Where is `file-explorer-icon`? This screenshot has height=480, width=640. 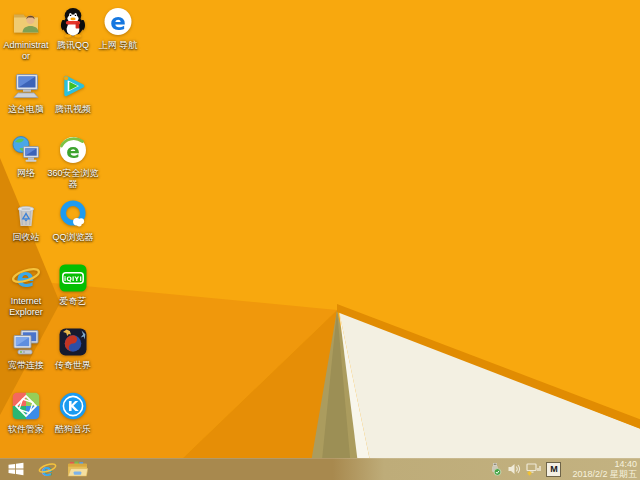 file-explorer-icon is located at coordinates (78, 470).